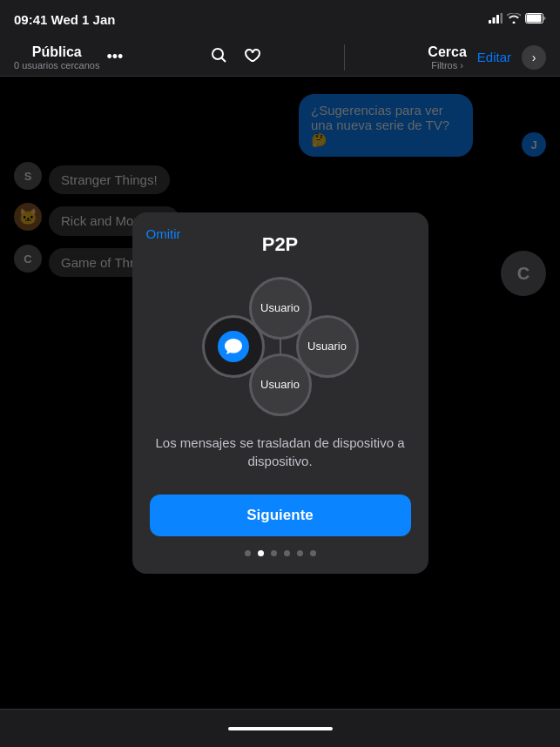 This screenshot has width=560, height=747. Describe the element at coordinates (219, 57) in the screenshot. I see `search-button` at that location.